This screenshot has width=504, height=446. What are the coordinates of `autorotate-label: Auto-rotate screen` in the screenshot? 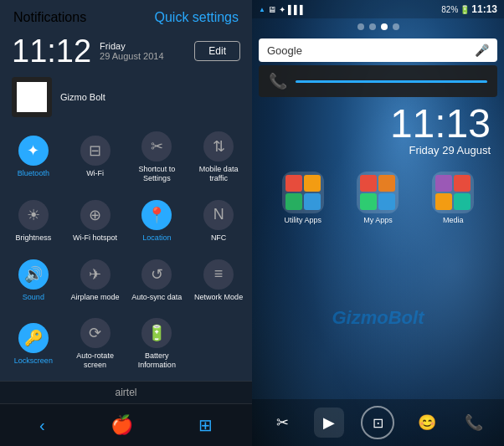 It's located at (95, 361).